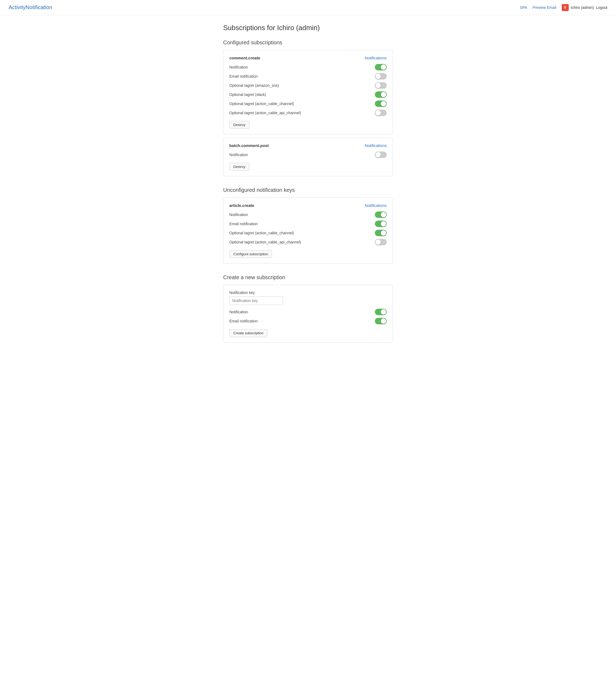  What do you see at coordinates (30, 7) in the screenshot?
I see `brand-link: ActivityNotification` at bounding box center [30, 7].